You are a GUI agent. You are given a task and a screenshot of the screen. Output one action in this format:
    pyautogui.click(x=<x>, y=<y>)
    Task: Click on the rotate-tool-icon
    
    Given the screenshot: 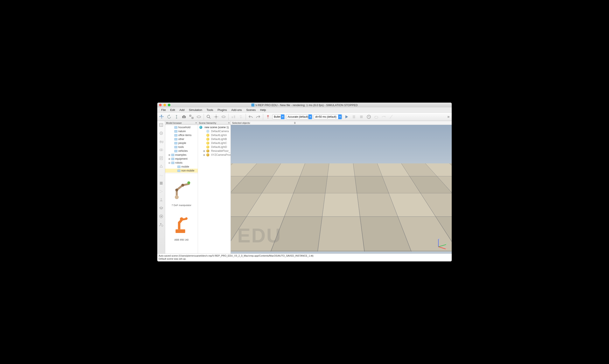 What is the action you would take?
    pyautogui.click(x=169, y=117)
    